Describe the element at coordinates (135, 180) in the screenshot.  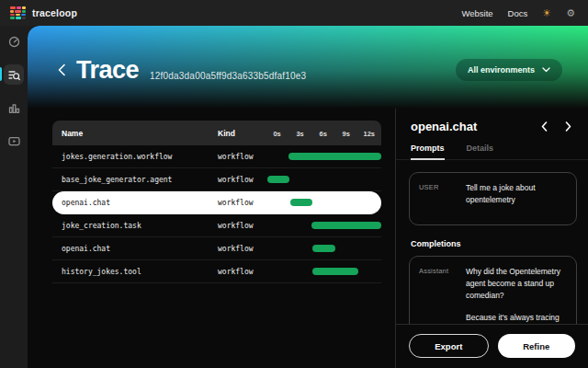
I see `row-name: base_joke_generator.agent` at that location.